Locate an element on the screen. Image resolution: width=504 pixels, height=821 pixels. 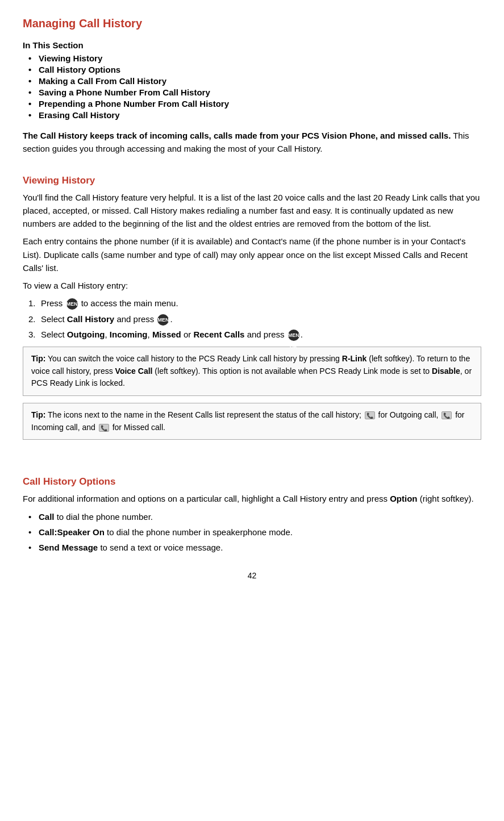
step-3-sep3: or is located at coordinates (188, 334).